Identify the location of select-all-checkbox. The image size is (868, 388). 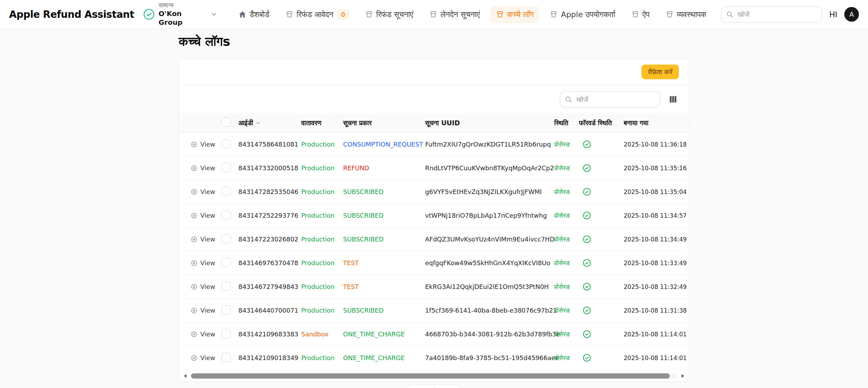
(226, 122).